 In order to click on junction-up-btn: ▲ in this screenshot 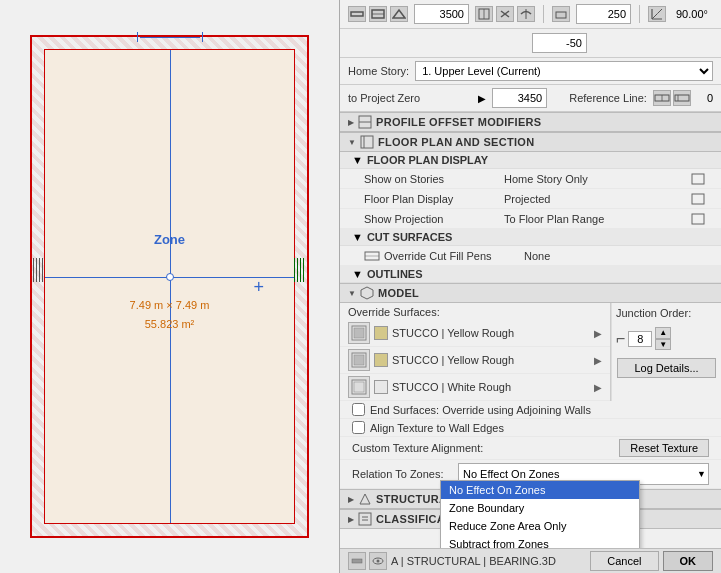, I will do `click(663, 333)`.